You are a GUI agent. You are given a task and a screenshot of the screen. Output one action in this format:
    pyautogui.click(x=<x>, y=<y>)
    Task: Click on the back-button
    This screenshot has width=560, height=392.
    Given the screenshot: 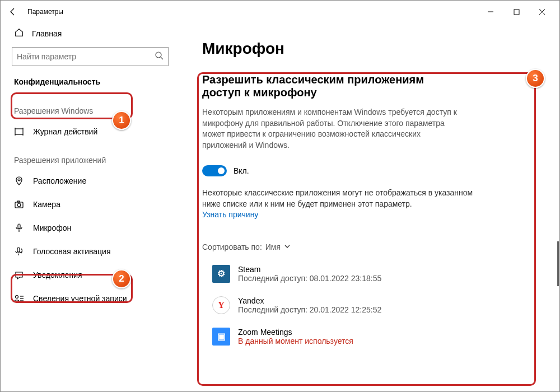 What is the action you would take?
    pyautogui.click(x=13, y=12)
    